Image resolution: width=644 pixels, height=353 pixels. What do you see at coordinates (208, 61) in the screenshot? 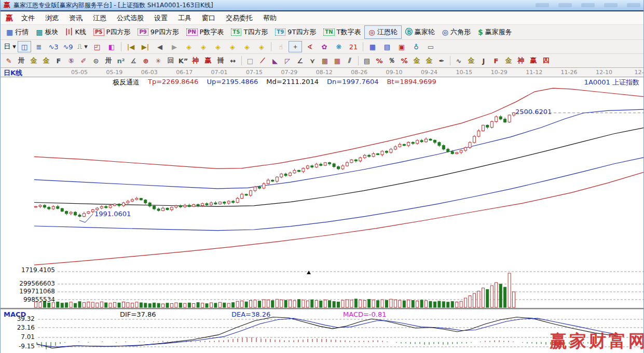
I see `ying-grid-tool-icon: 赢` at bounding box center [208, 61].